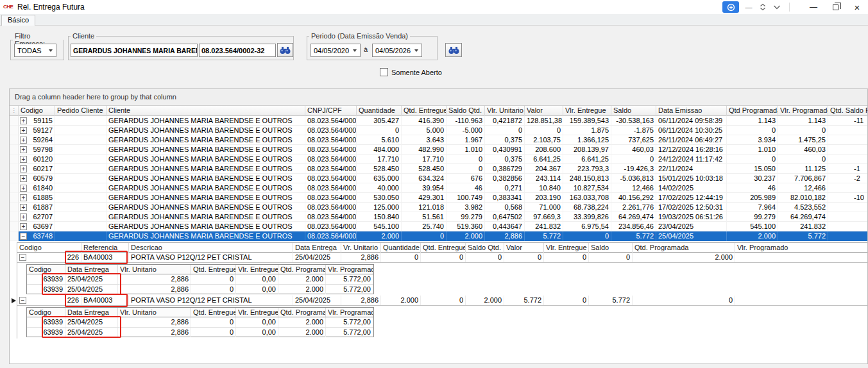  What do you see at coordinates (237, 50) in the screenshot?
I see `cliente-cnpj-input: 08.023.564/0002-32` at bounding box center [237, 50].